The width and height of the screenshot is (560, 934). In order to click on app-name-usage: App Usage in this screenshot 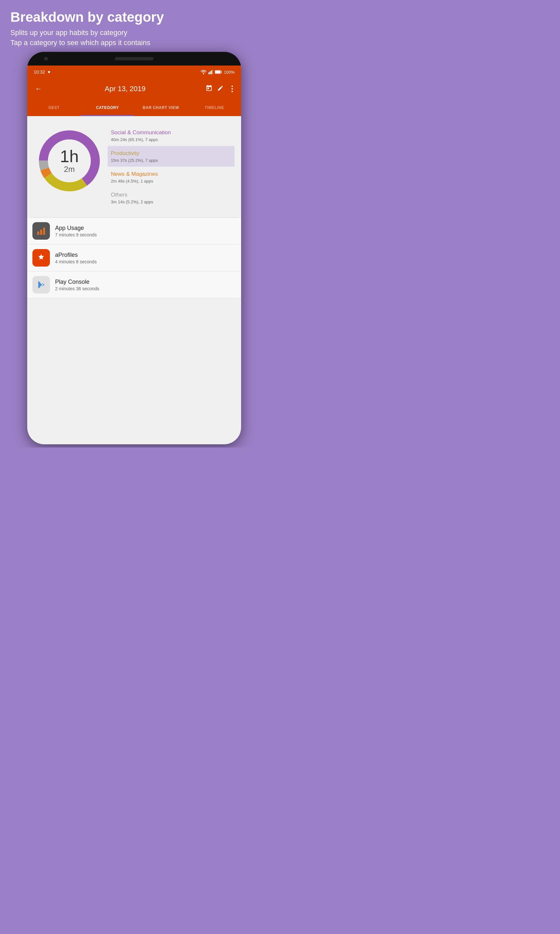, I will do `click(146, 228)`.